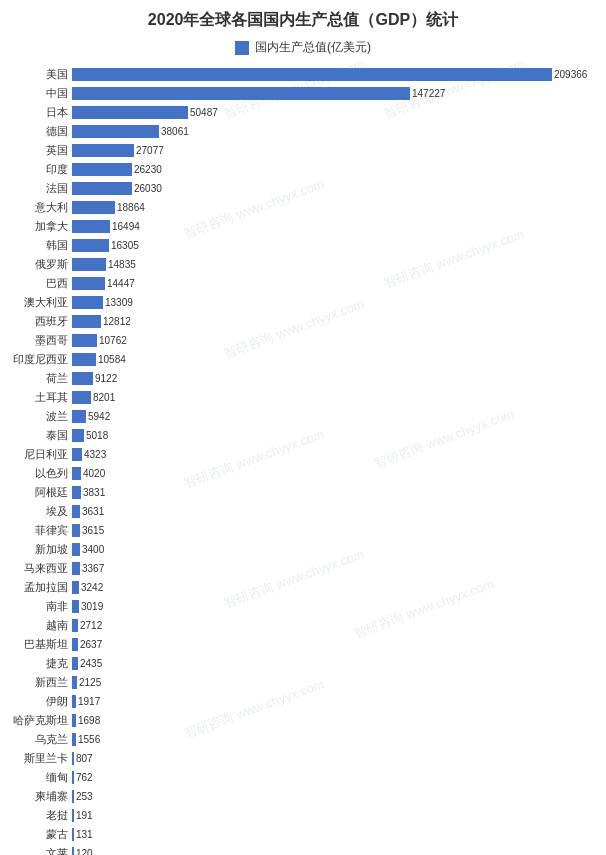 The height and width of the screenshot is (855, 606). I want to click on bar-label: 波兰, so click(41, 416).